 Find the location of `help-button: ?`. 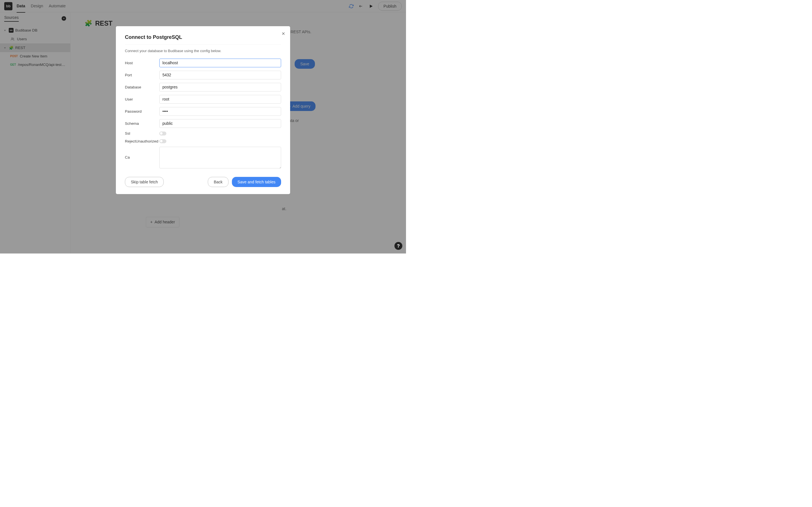

help-button: ? is located at coordinates (399, 246).